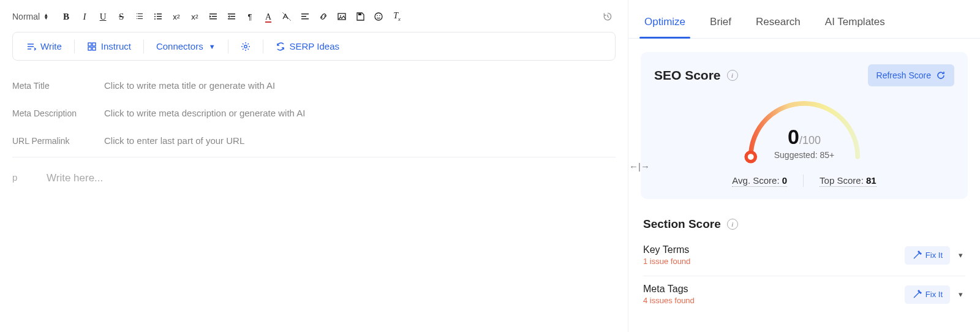 Image resolution: width=980 pixels, height=332 pixels. Describe the element at coordinates (66, 17) in the screenshot. I see `bold-button: B` at that location.